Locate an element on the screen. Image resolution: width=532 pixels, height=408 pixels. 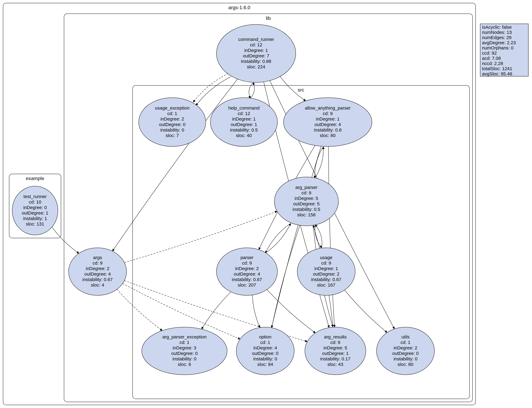
svg-text: option is located at coordinates (265, 337).